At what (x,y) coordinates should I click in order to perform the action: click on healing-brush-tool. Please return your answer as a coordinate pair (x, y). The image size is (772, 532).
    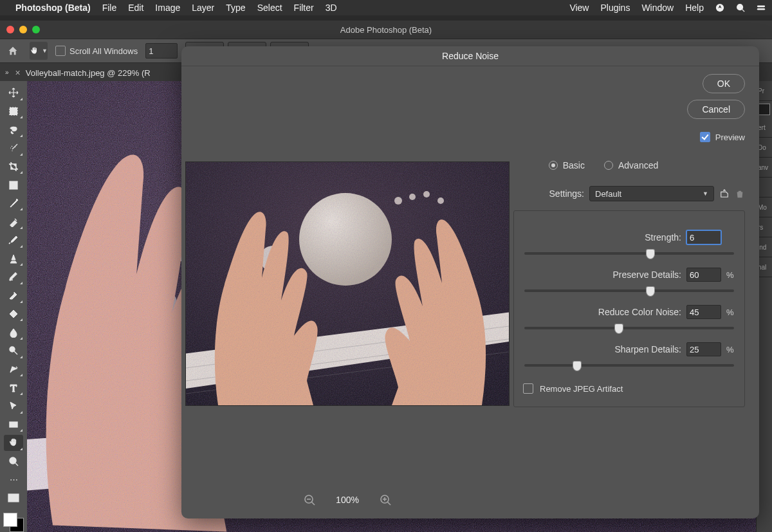
    Looking at the image, I should click on (14, 221).